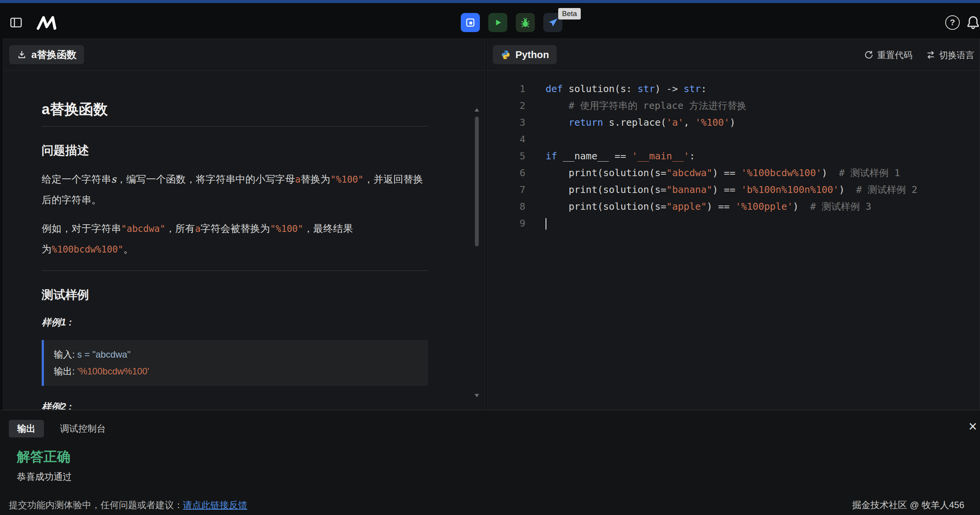 The height and width of the screenshot is (515, 980). I want to click on code-line: 7 print(solution(s="banana") == 'b%100n%…, so click(734, 190).